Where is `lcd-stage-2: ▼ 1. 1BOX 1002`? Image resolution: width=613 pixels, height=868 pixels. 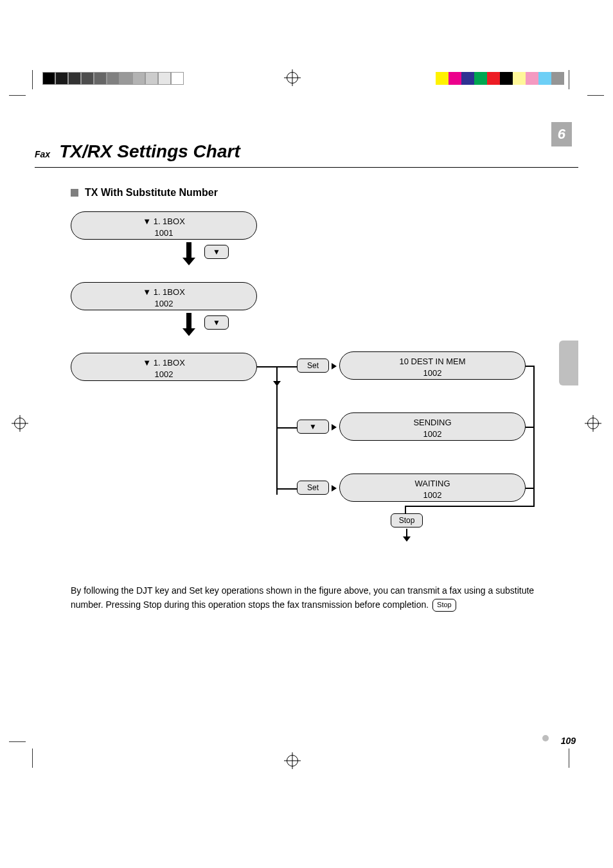 lcd-stage-2: ▼ 1. 1BOX 1002 is located at coordinates (164, 296).